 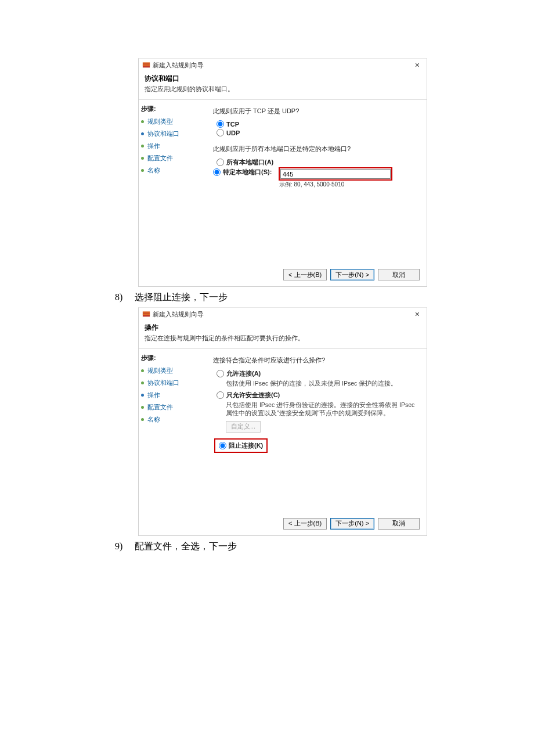 I want to click on specific-port-input, so click(x=335, y=174).